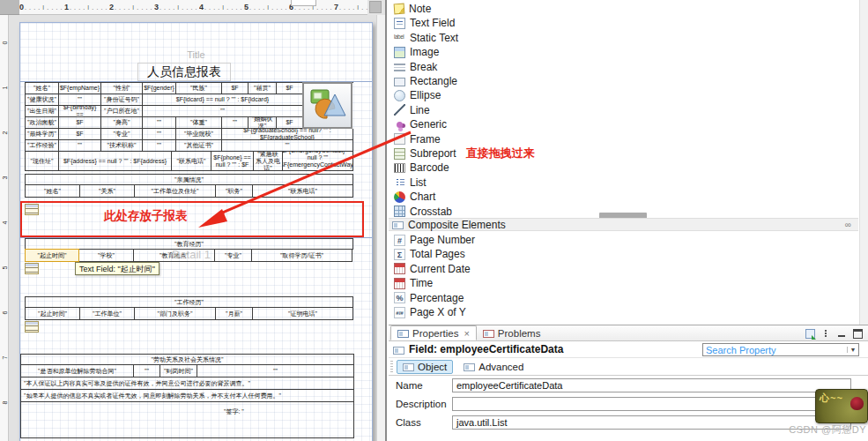 The height and width of the screenshot is (441, 868). Describe the element at coordinates (107, 256) in the screenshot. I see `report-cell: "学校"` at that location.